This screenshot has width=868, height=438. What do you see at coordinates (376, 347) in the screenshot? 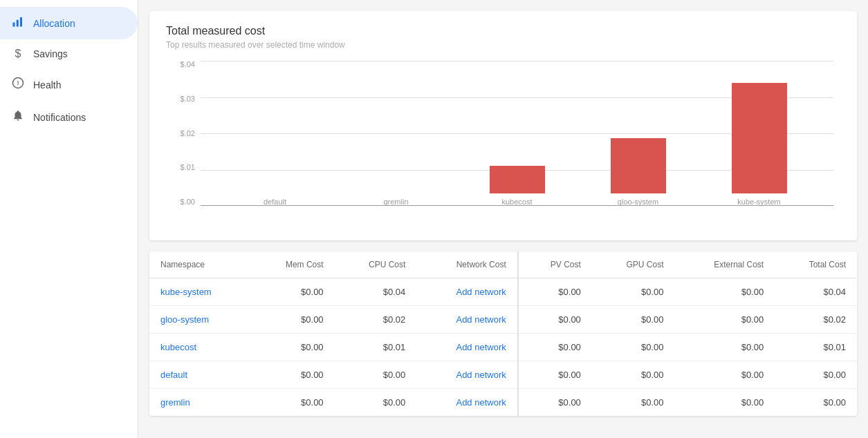
I see `cell-cpu-cost-2: $0.01` at bounding box center [376, 347].